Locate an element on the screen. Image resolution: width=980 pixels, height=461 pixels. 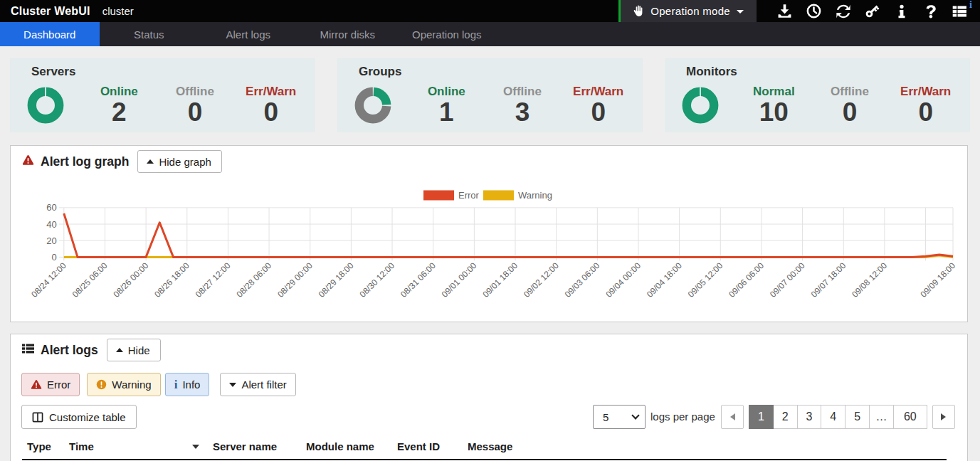
column-header-event-id: Event ID is located at coordinates (427, 448).